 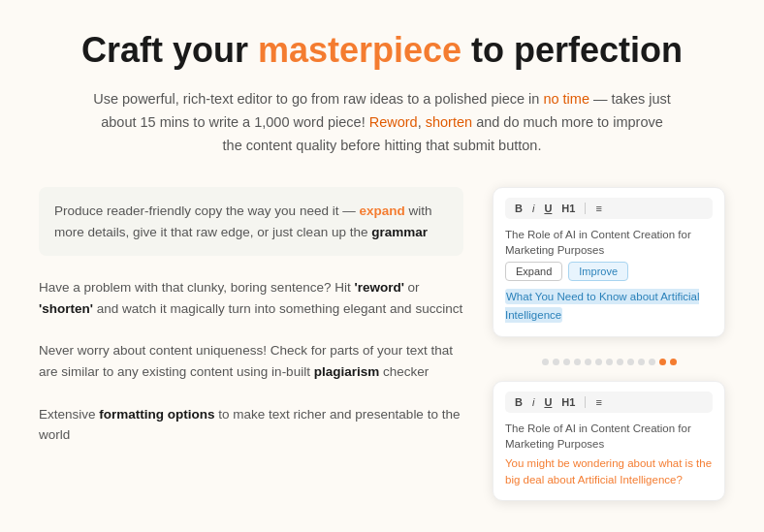 I want to click on editor-card-2-body: You might be wondering about what is the…, so click(x=609, y=473).